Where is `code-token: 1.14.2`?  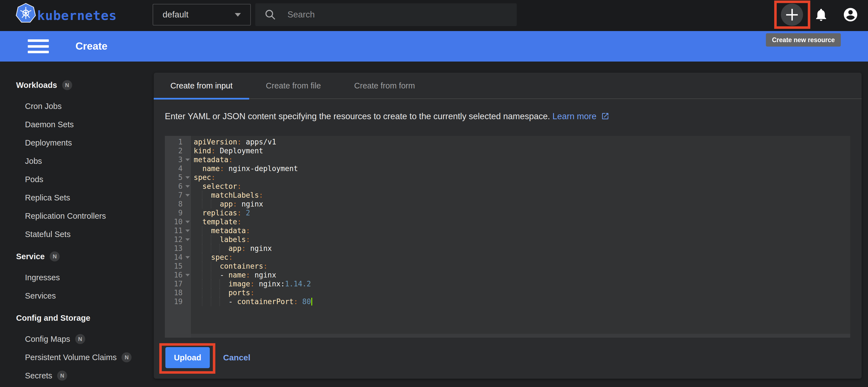
code-token: 1.14.2 is located at coordinates (298, 284).